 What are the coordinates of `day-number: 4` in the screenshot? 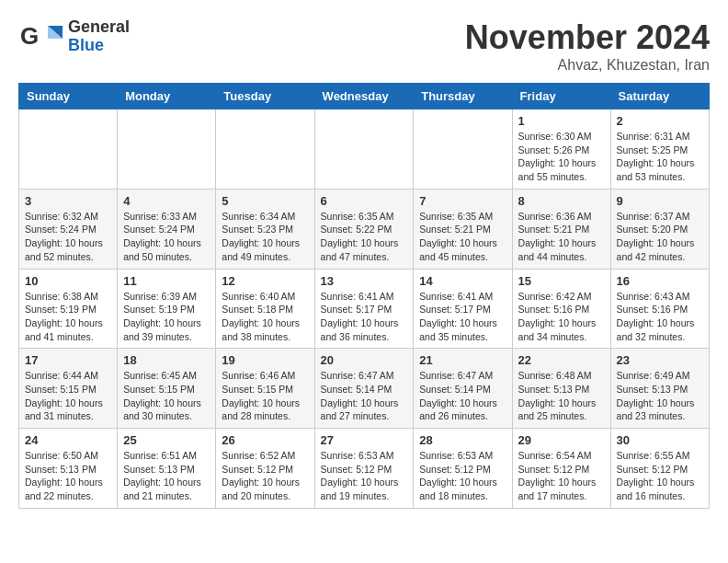 It's located at (166, 201).